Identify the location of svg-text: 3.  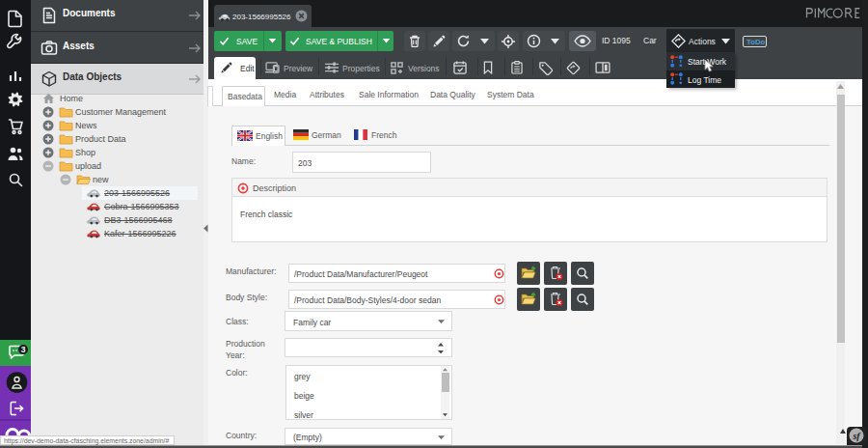
(23, 350).